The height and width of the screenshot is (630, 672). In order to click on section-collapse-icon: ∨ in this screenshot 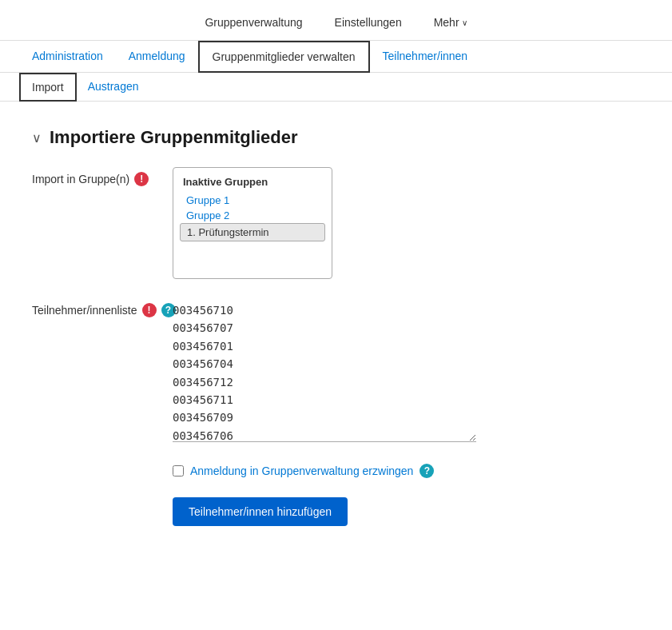, I will do `click(37, 138)`.